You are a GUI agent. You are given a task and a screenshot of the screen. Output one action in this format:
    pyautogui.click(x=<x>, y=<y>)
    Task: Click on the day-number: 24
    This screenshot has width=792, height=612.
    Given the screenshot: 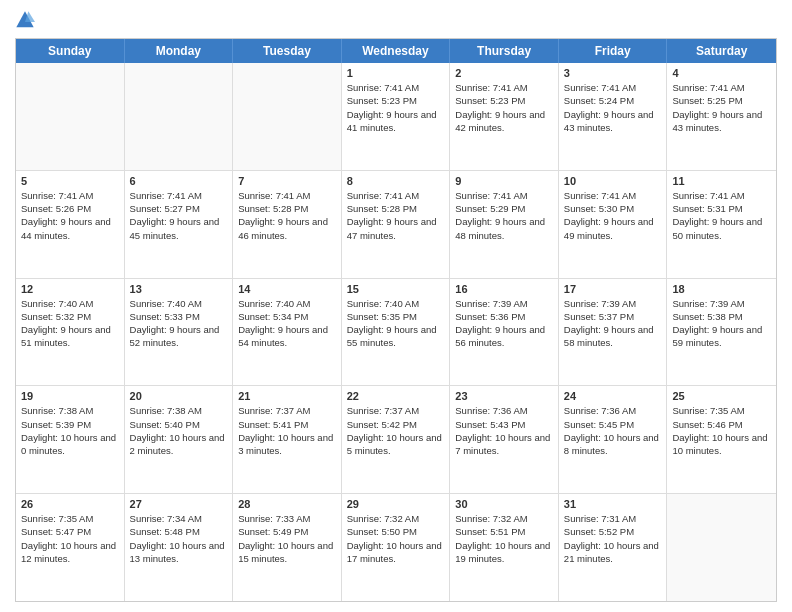 What is the action you would take?
    pyautogui.click(x=613, y=396)
    